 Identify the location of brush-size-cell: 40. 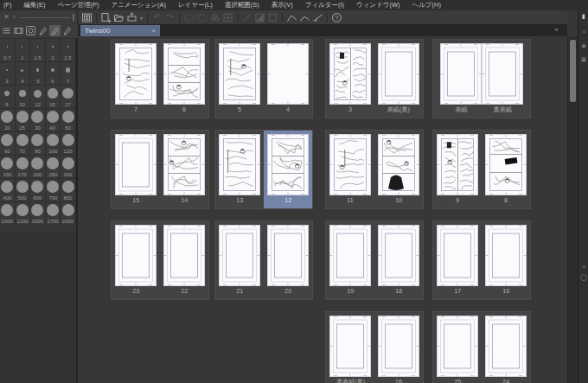
(54, 121).